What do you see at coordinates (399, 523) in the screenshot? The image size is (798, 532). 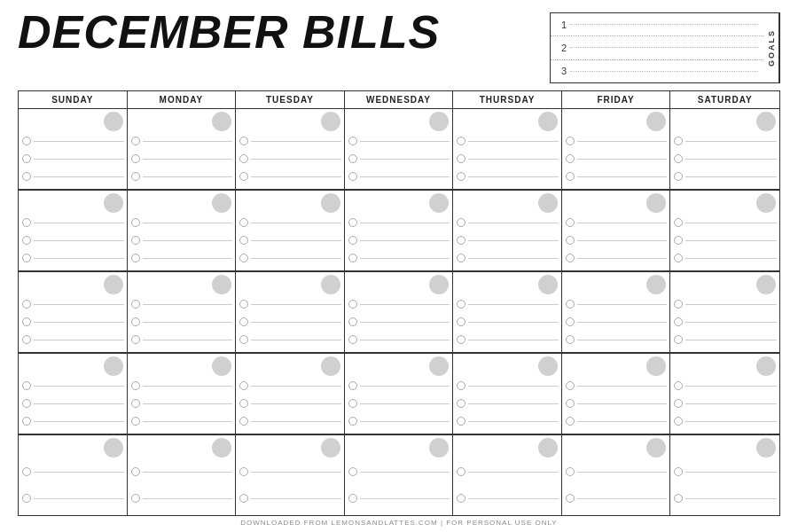 I see `footer-text: DOWNLOADED FROM LEMONSANDLATTES.COM | FO…` at bounding box center [399, 523].